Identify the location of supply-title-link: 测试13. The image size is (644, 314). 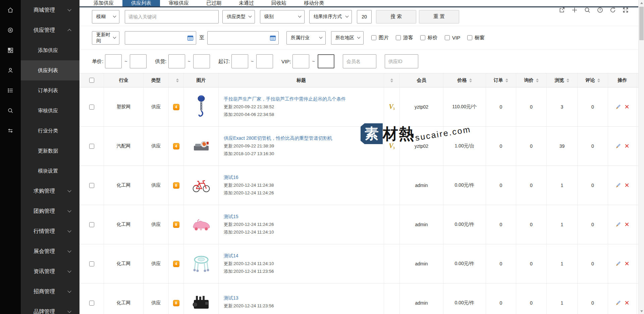
(231, 298).